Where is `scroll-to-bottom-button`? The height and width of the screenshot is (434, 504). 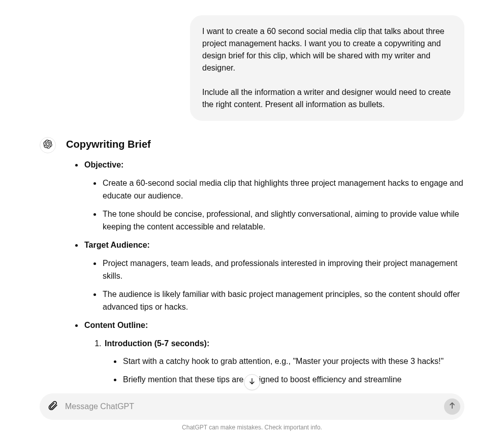
scroll-to-bottom-button is located at coordinates (252, 382).